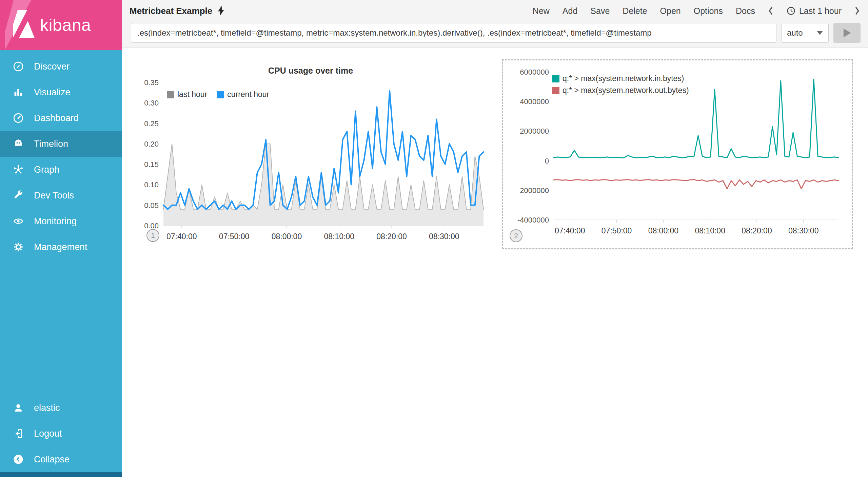  I want to click on legend-label: last hour, so click(192, 94).